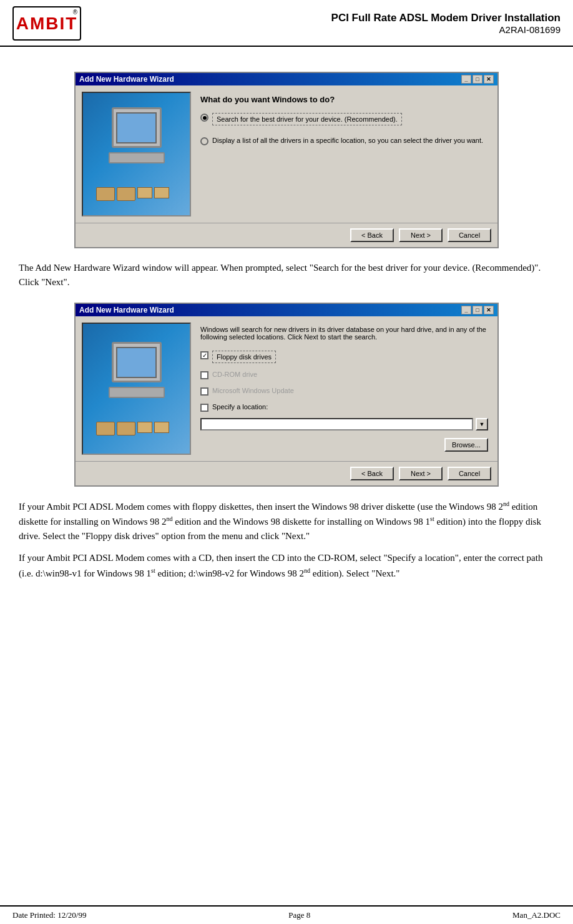 The image size is (573, 924). I want to click on disk6, so click(126, 429).